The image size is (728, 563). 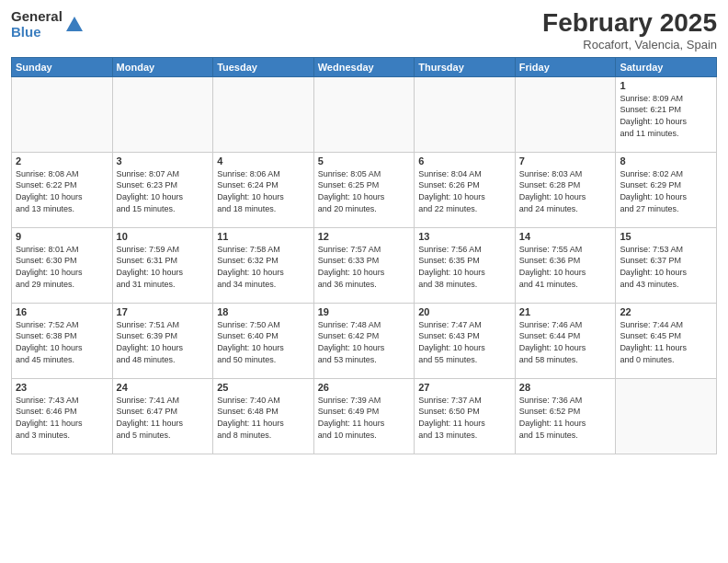 What do you see at coordinates (264, 190) in the screenshot?
I see `calendar-cell: 4Sunrise: 8:06 AMSunset: 6:24 PMDaylight…` at bounding box center [264, 190].